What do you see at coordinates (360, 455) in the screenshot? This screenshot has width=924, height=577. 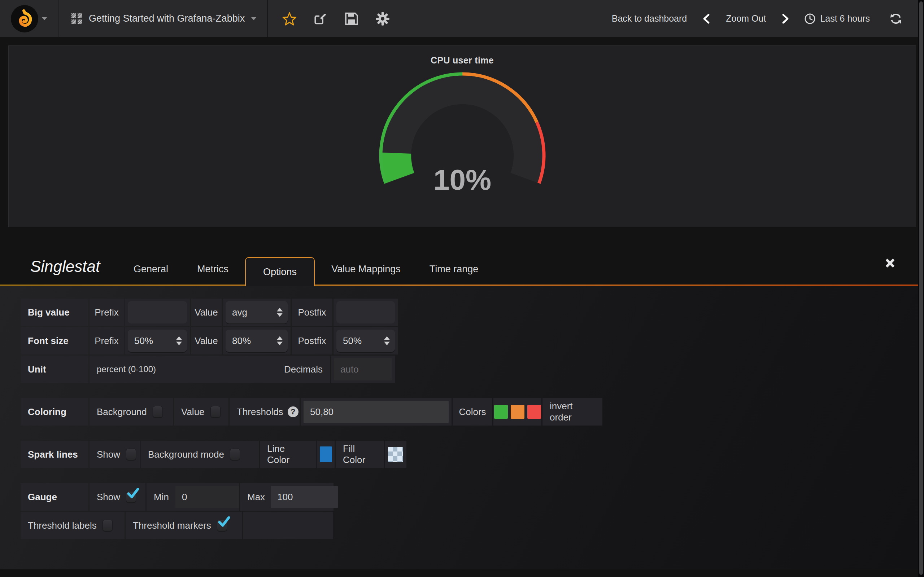 I see `fill-color-label: Fill Color` at bounding box center [360, 455].